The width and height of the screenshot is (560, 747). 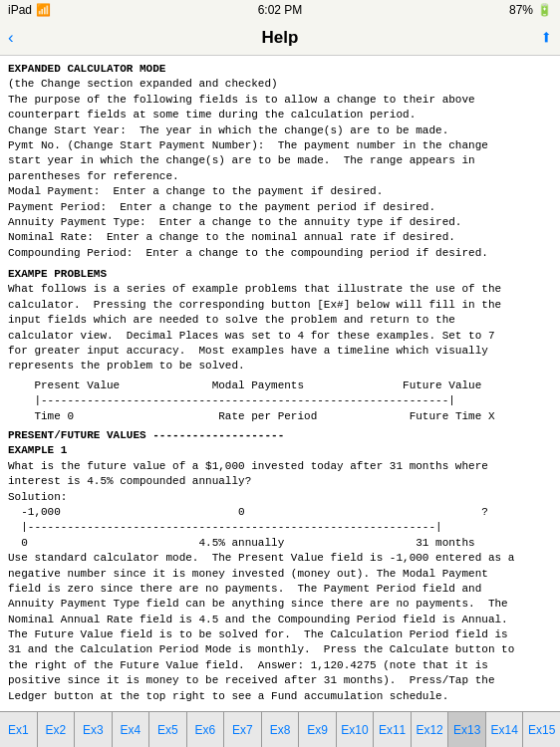 I want to click on tab-ex6: Ex6, so click(x=206, y=729).